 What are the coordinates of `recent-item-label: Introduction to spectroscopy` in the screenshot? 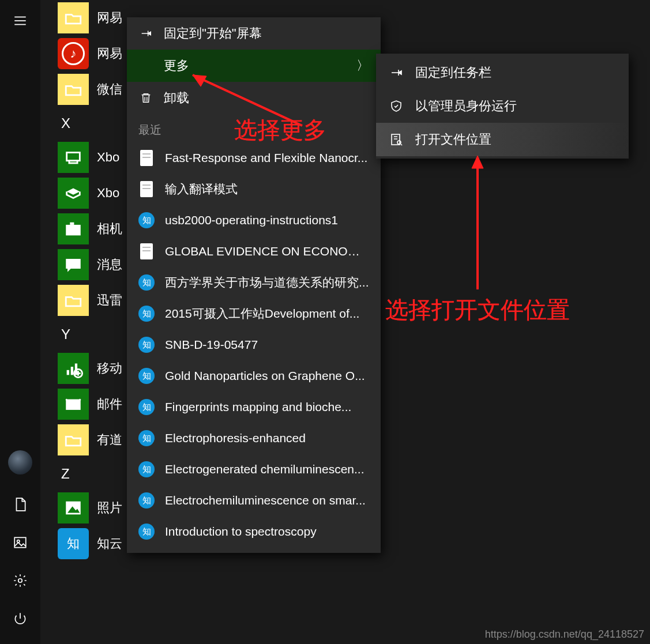 It's located at (241, 532).